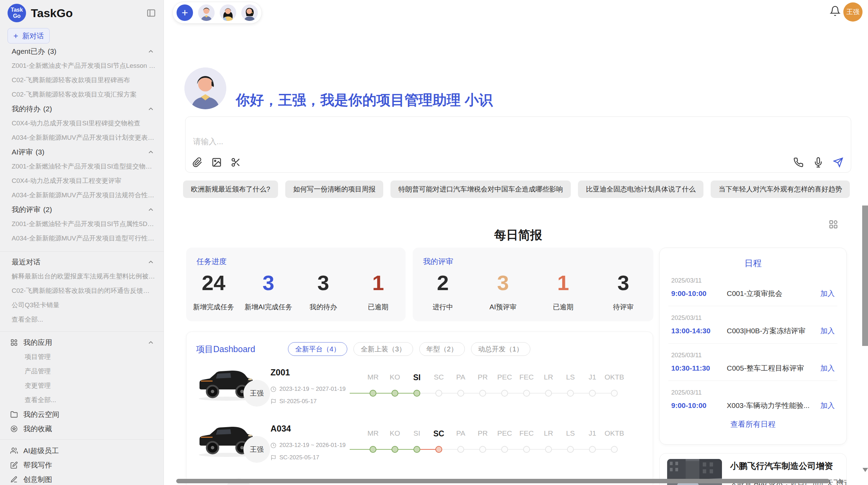 Image resolution: width=868 pixels, height=485 pixels. I want to click on event-title: X003-车辆动力学性能验..., so click(772, 406).